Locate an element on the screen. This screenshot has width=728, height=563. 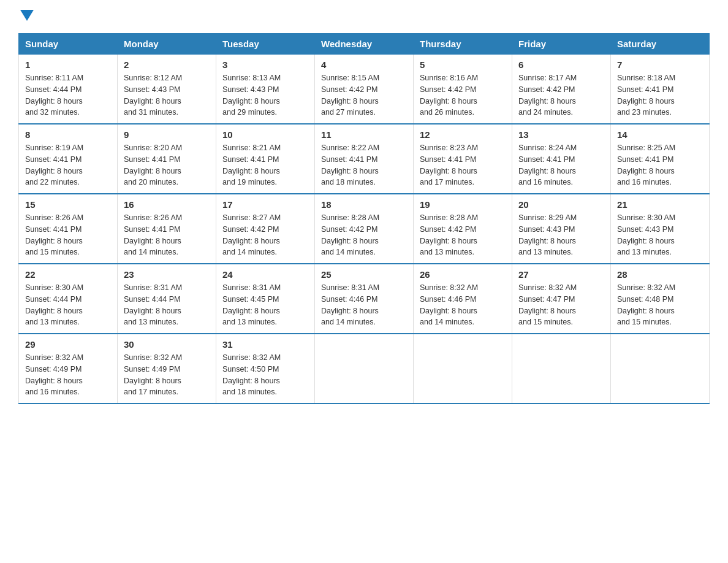
day-info: Sunrise: 8:19 AM Sunset: 4:41 PM Dayligh… is located at coordinates (68, 166).